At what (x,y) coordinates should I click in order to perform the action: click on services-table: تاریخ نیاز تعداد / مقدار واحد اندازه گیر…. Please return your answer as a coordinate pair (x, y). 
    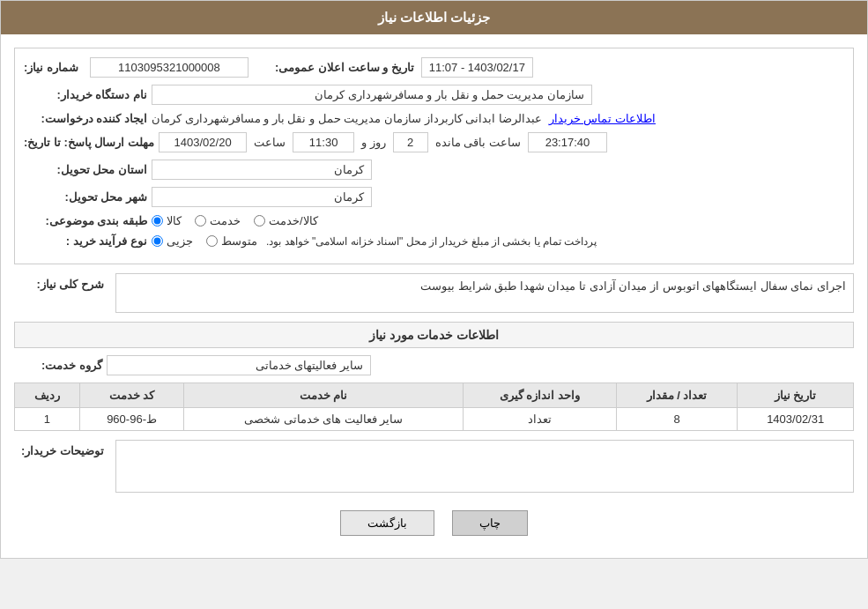
    Looking at the image, I should click on (434, 407).